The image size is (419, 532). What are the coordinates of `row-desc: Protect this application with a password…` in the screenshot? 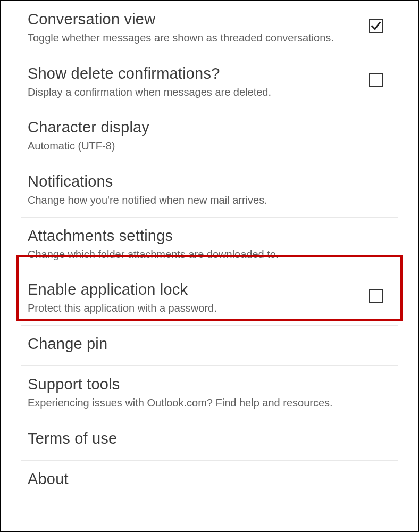 It's located at (194, 309).